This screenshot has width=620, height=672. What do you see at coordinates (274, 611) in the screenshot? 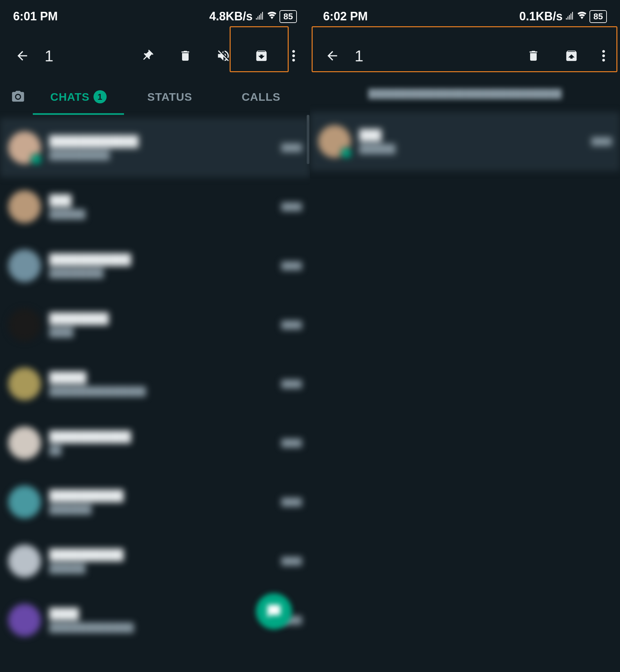
I see `new-chat-fab` at bounding box center [274, 611].